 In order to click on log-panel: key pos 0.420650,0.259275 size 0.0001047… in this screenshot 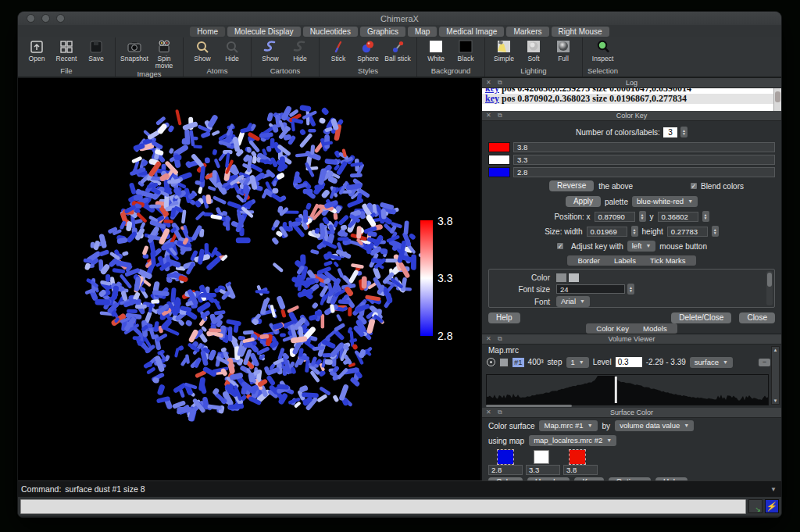, I will do `click(631, 100)`.